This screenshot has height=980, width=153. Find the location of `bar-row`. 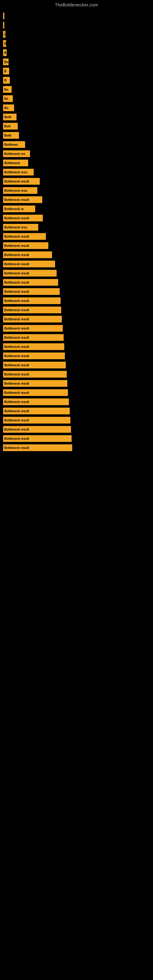

bar-row is located at coordinates (78, 16).